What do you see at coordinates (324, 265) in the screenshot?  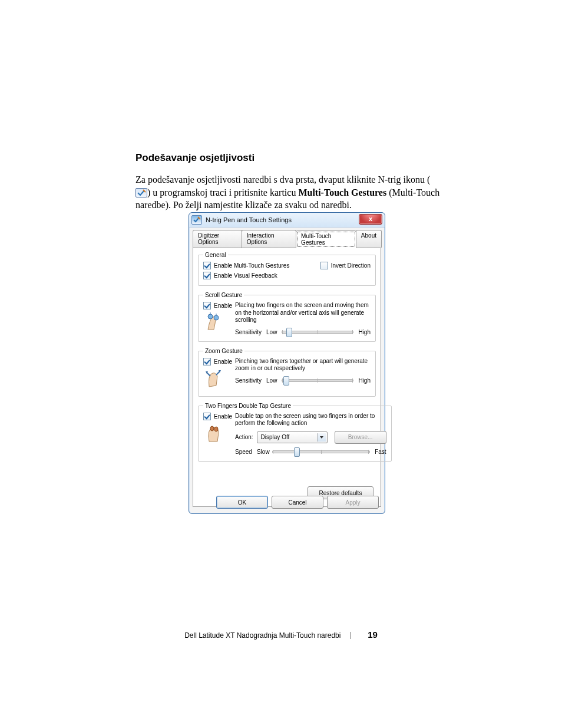 I see `checkbox-invert-direction` at bounding box center [324, 265].